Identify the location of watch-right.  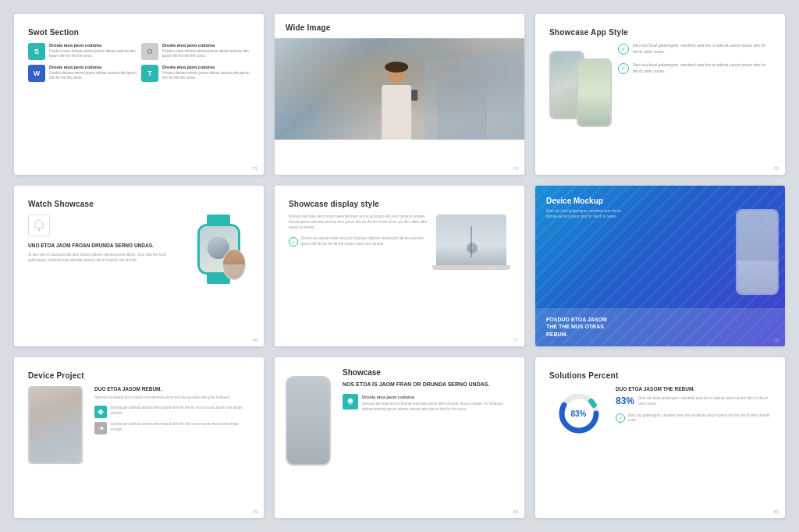
(218, 250).